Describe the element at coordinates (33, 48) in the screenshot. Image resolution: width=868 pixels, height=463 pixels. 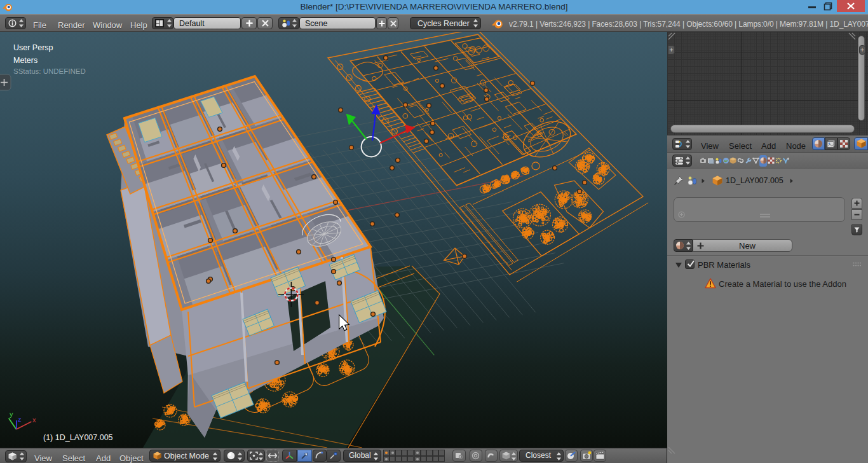
I see `svg-text: User Persp` at that location.